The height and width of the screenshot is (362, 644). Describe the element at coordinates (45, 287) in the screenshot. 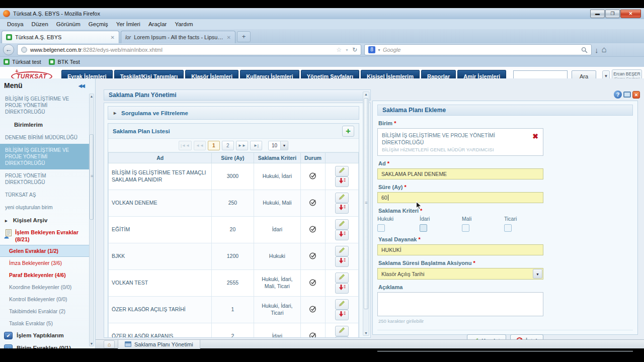

I see `sidebar-item: Koordine Bekleyenler (0/0)` at that location.